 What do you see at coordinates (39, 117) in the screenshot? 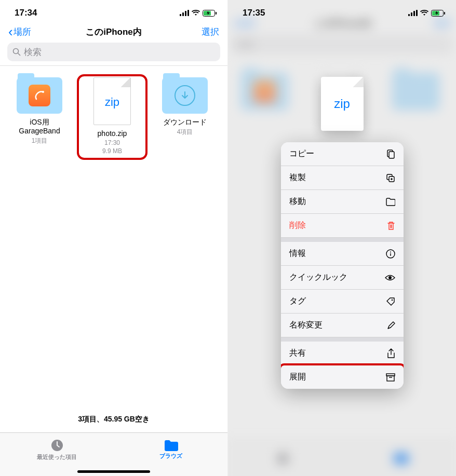
I see `folder-garageband: iOS用 GarageBand 1項目` at bounding box center [39, 117].